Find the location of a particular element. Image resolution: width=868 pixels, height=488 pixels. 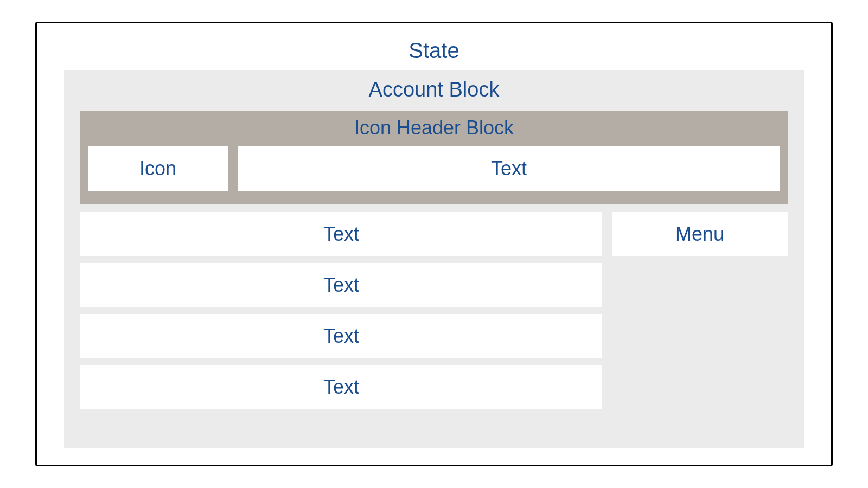

row-with-menu: Text Menu is located at coordinates (434, 234).